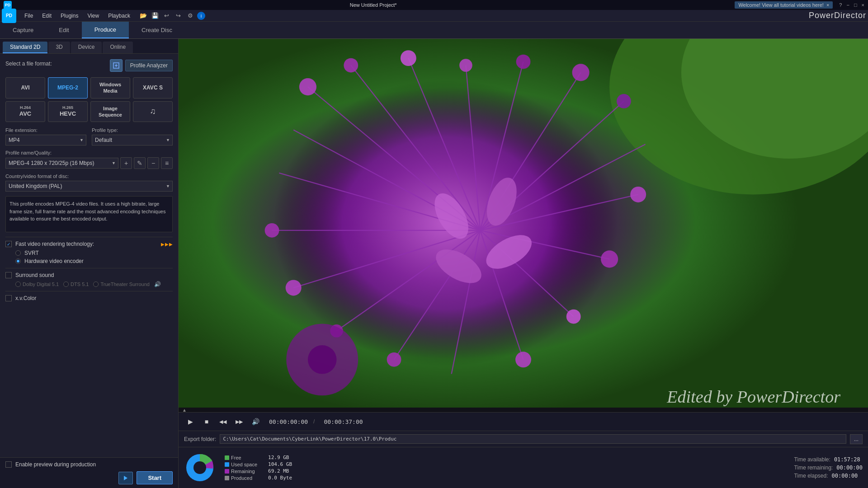 The width and height of the screenshot is (868, 488). I want to click on window-close: ×, so click(863, 5).